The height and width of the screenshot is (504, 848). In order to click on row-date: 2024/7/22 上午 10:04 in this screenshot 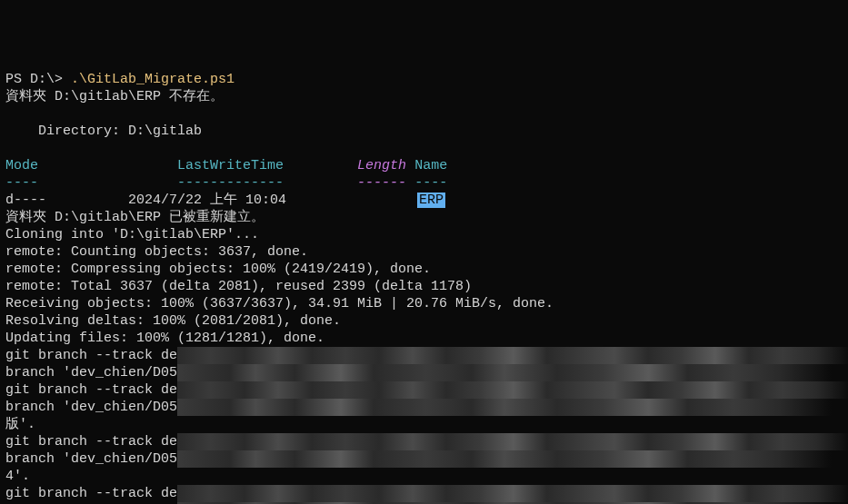, I will do `click(207, 200)`.